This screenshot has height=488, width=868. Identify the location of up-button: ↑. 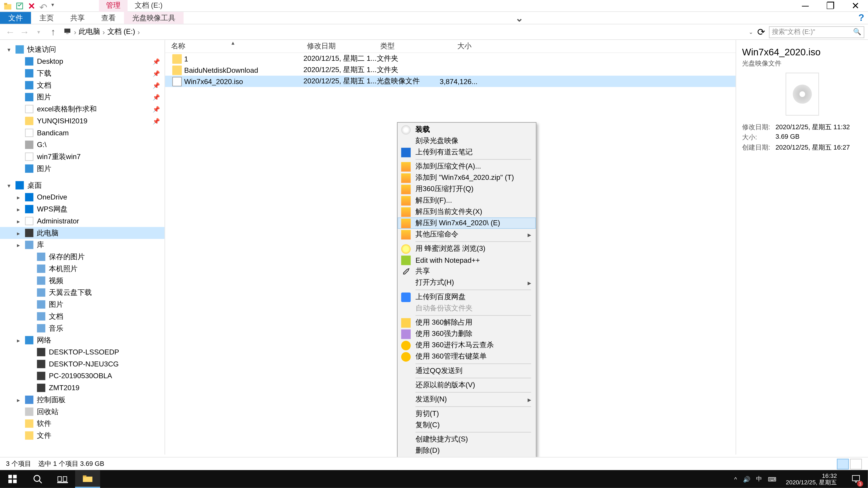
(53, 32).